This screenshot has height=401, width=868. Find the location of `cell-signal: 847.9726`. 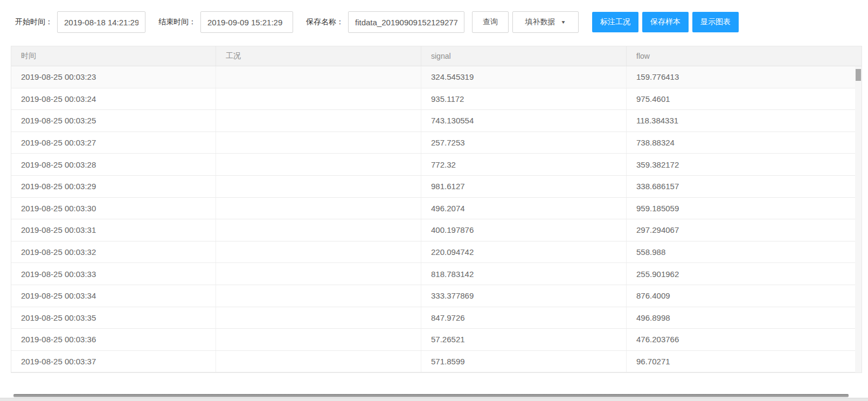

cell-signal: 847.9726 is located at coordinates (524, 318).